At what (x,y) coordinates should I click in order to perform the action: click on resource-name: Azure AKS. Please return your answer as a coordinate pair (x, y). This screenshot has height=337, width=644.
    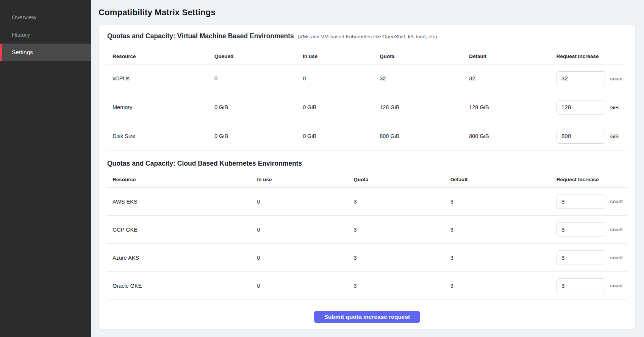
    Looking at the image, I should click on (180, 258).